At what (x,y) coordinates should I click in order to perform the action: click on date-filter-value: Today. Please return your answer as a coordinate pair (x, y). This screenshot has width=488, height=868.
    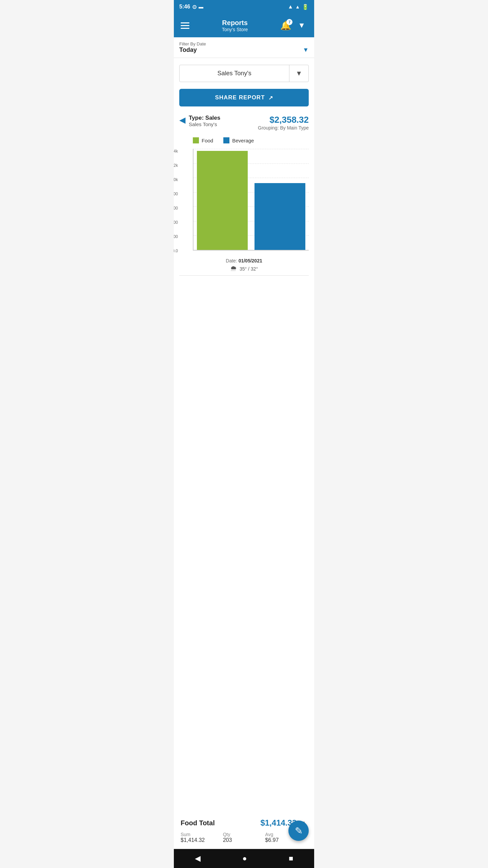
    Looking at the image, I should click on (188, 50).